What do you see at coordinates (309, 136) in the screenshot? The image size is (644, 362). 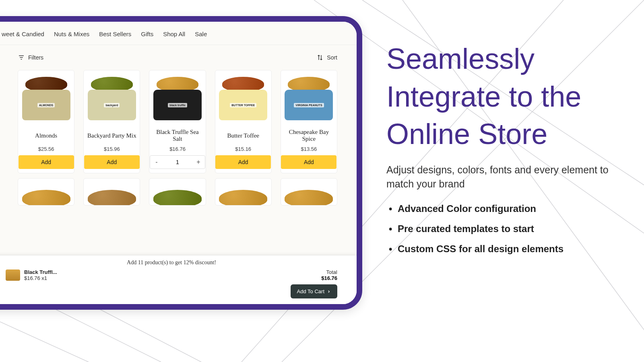 I see `product-name: Chesapeake Bay Spice` at bounding box center [309, 136].